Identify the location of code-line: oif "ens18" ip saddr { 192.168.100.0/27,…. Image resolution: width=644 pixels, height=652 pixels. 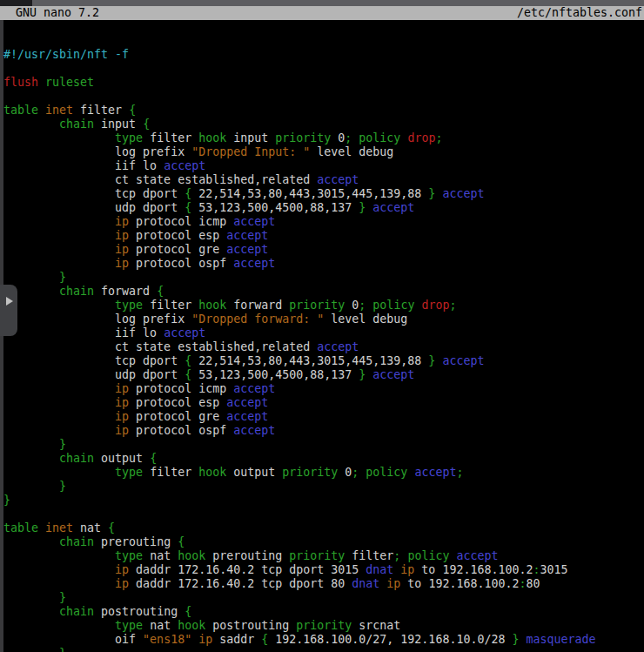
(324, 640).